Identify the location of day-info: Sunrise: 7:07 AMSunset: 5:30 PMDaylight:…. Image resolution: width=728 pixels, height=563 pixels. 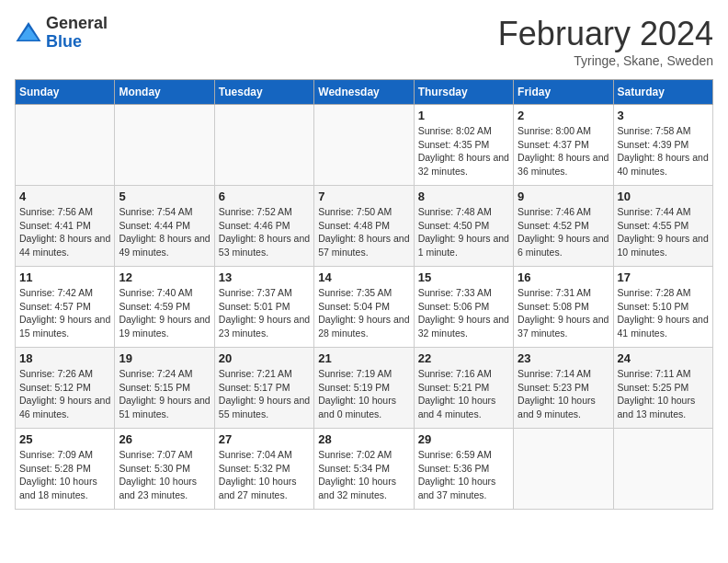
(164, 475).